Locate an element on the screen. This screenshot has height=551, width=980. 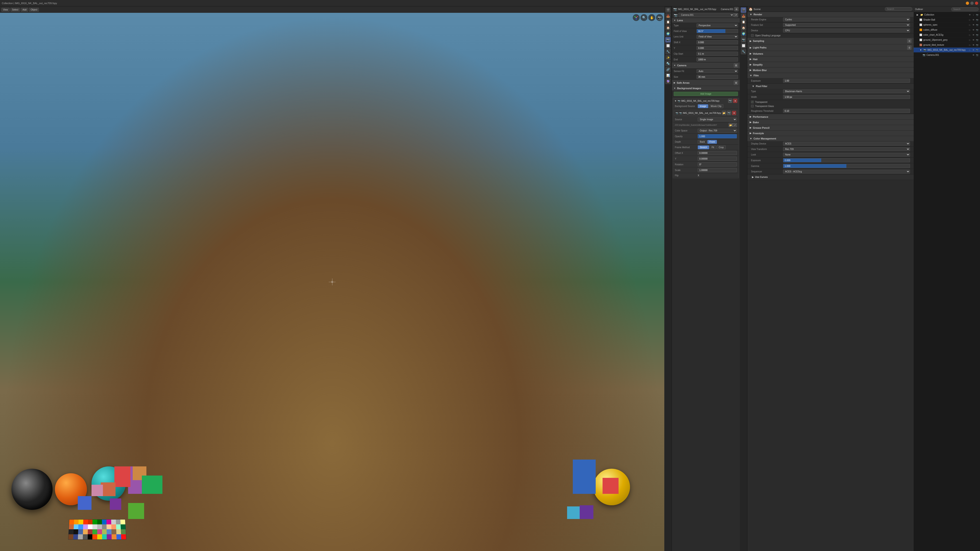
performance-header: ▶ Performance is located at coordinates (830, 117).